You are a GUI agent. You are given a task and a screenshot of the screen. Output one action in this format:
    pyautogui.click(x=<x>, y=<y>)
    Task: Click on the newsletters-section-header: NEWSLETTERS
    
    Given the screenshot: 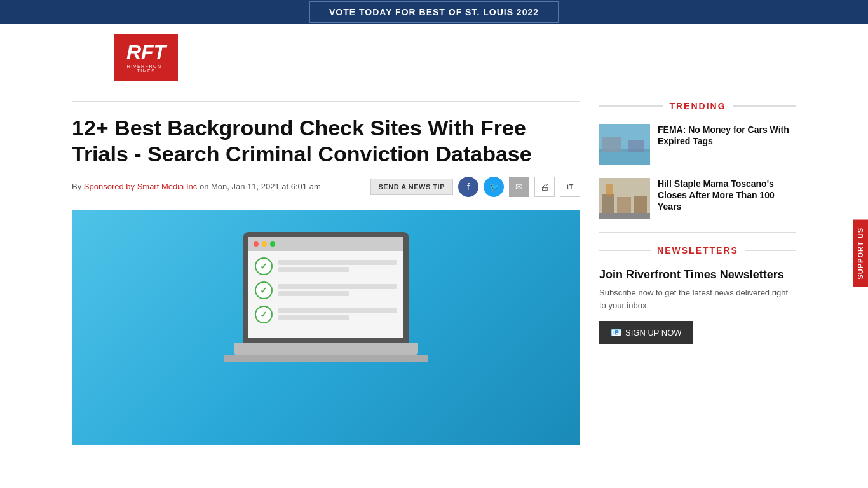 What is the action you would take?
    pyautogui.click(x=698, y=250)
    